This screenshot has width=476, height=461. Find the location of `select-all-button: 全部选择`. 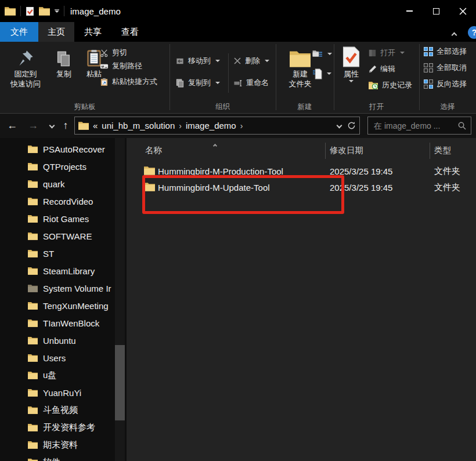

select-all-button: 全部选择 is located at coordinates (445, 52).